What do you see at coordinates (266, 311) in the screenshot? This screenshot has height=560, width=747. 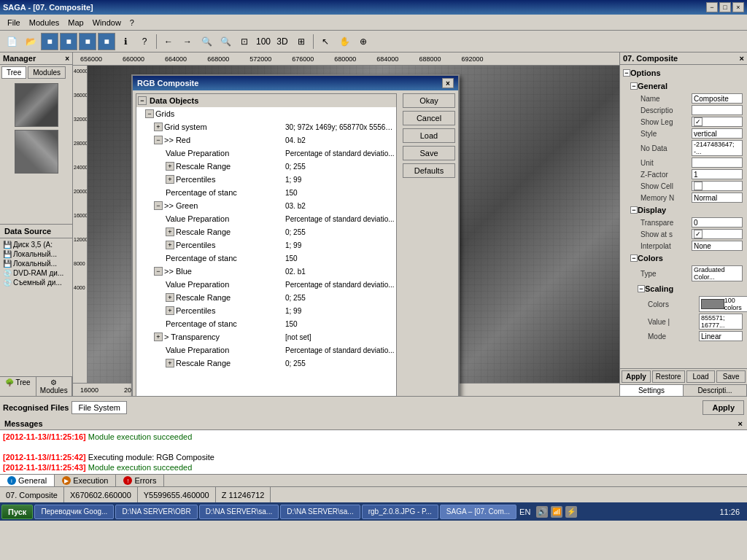 I see `blue-percentiles: + Percentiles 1; 99` at bounding box center [266, 311].